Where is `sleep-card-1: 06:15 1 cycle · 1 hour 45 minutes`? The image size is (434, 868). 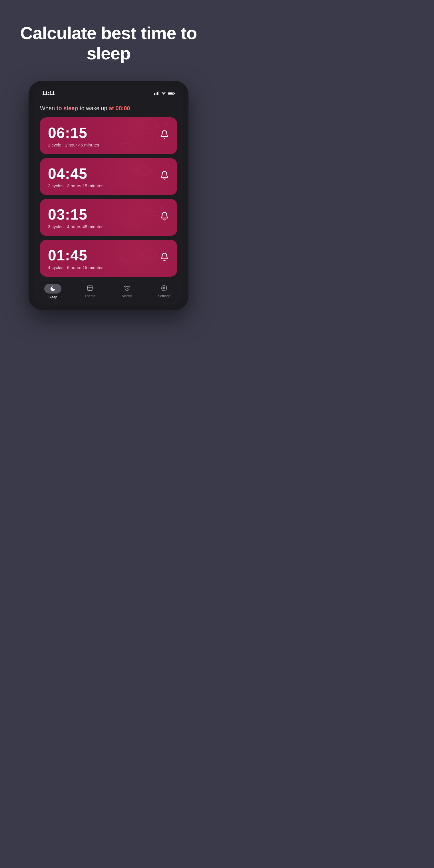 sleep-card-1: 06:15 1 cycle · 1 hour 45 minutes is located at coordinates (108, 136).